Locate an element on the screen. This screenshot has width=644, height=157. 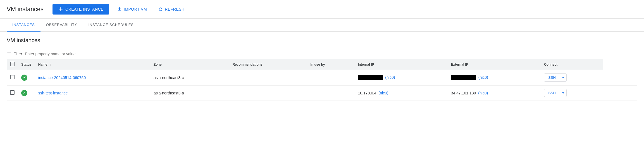
row2-checkbox is located at coordinates (12, 92).